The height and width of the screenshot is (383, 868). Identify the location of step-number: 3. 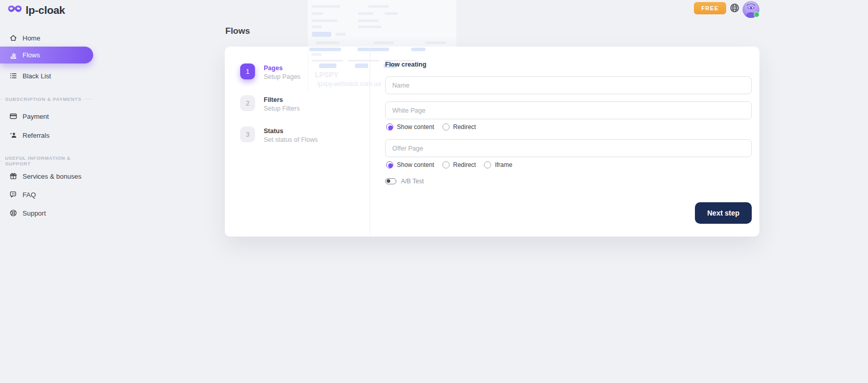
(248, 134).